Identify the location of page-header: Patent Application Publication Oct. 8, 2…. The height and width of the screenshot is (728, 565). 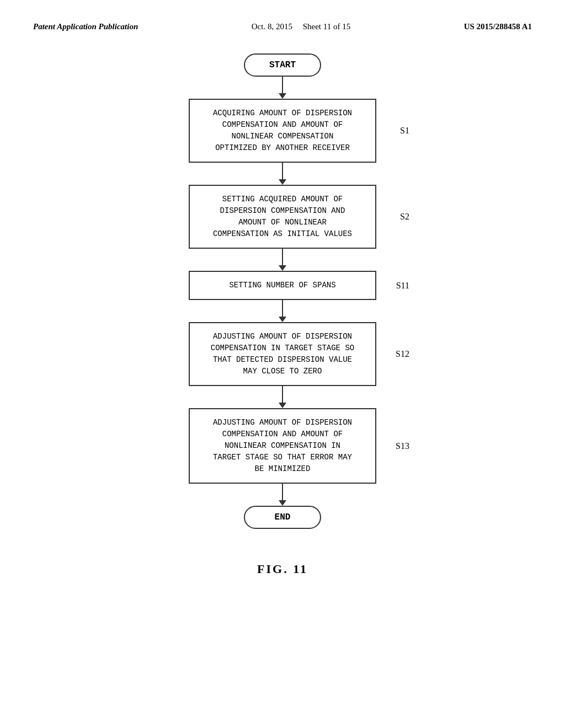
(282, 26).